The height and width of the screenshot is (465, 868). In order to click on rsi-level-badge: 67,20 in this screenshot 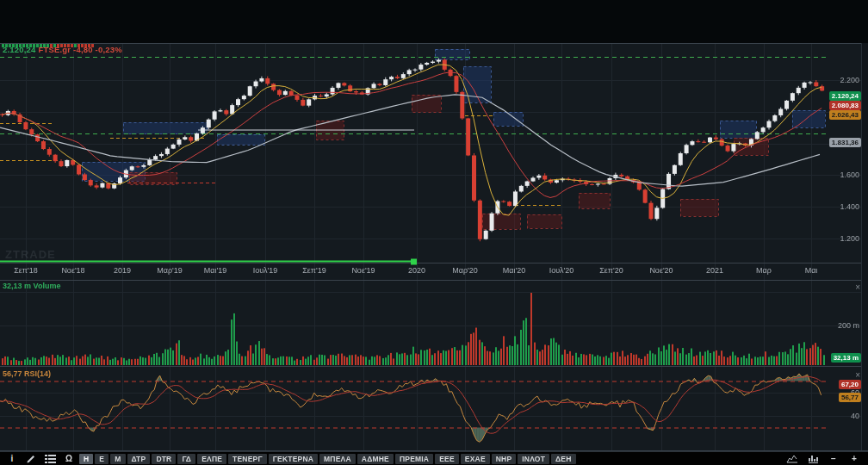, I will do `click(850, 384)`.